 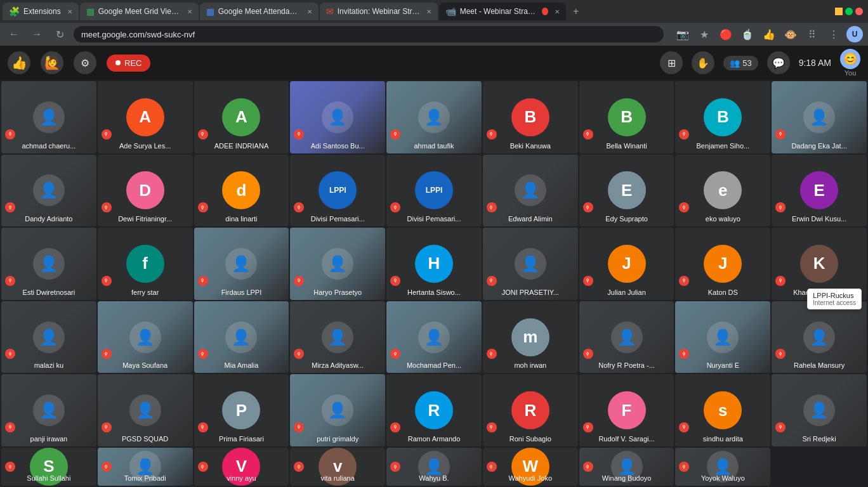 What do you see at coordinates (145, 146) in the screenshot?
I see `participant-name-label: Ade Surya Les...` at bounding box center [145, 146].